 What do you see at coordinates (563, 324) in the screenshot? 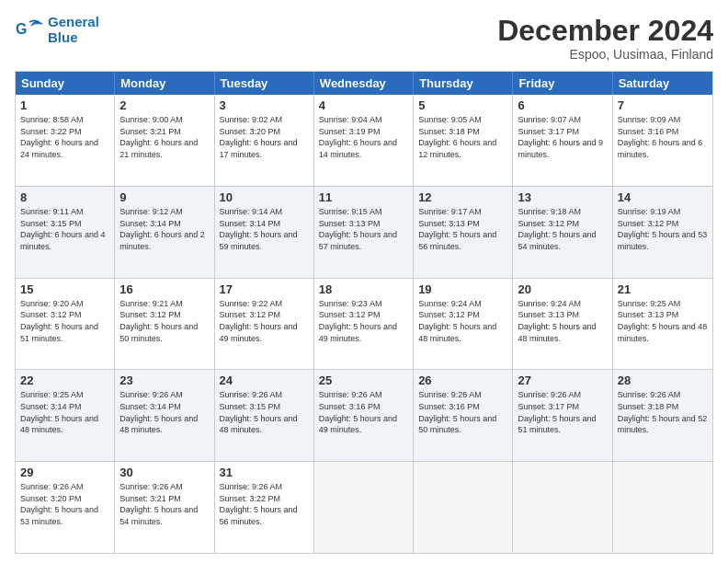
I see `day-cell-20: 20 Sunrise: 9:24 AMSunset: 3:13 PMDaylig…` at bounding box center [563, 324].